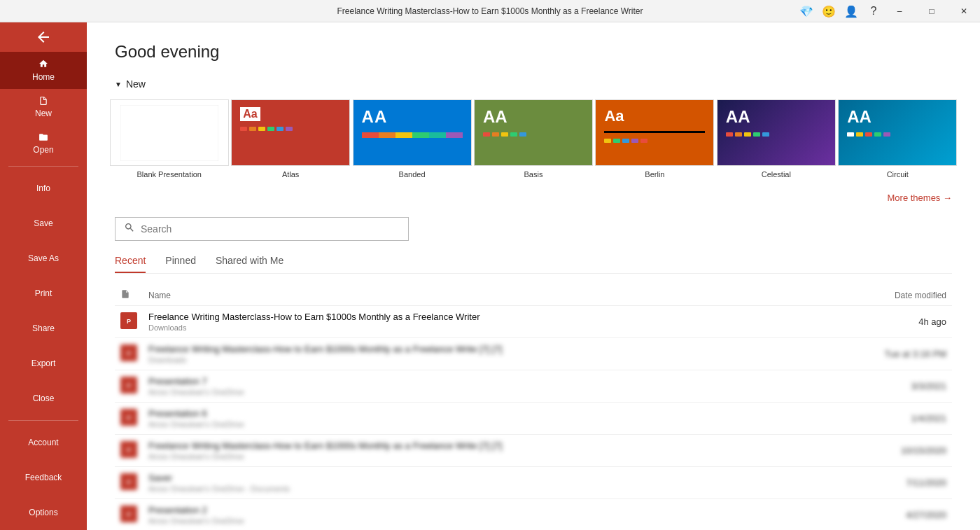 This screenshot has width=980, height=530. What do you see at coordinates (43, 363) in the screenshot?
I see `sidebar-export-label: Export` at bounding box center [43, 363].